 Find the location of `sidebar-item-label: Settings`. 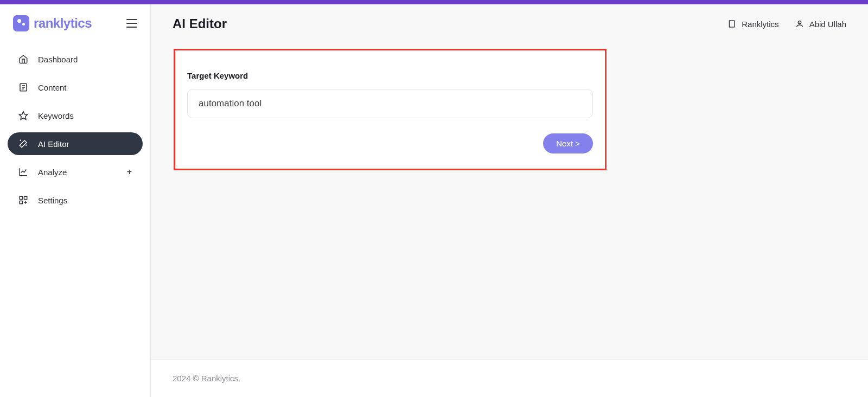

sidebar-item-label: Settings is located at coordinates (53, 201).